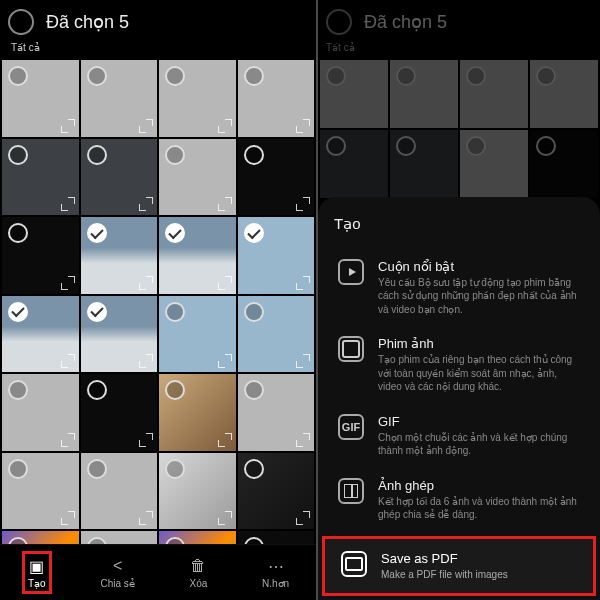 The image size is (600, 600). What do you see at coordinates (276, 572) in the screenshot?
I see `more-button: ⋯ N.hơn` at bounding box center [276, 572].